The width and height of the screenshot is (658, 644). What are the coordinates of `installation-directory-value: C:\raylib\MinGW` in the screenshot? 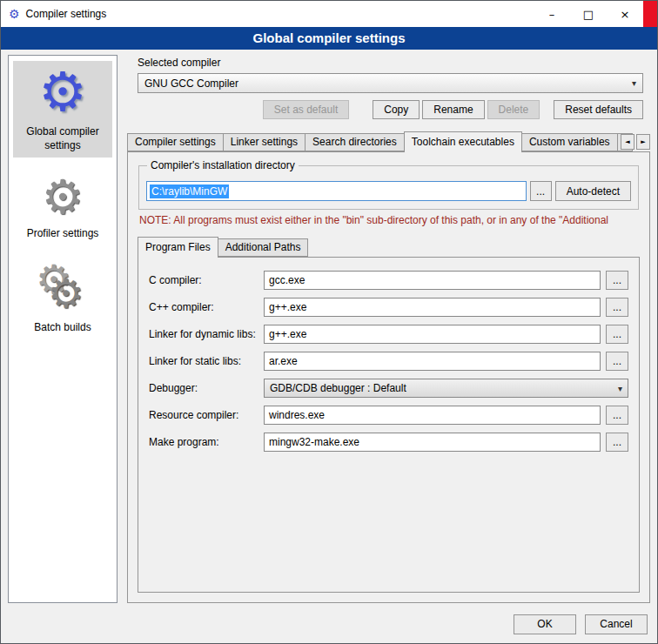 It's located at (190, 191).